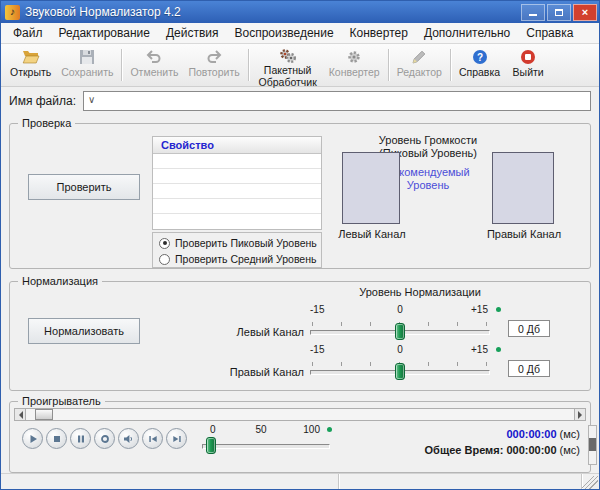 This screenshot has height=490, width=600. I want to click on batch-processor-button: Пакетный Обработчик, so click(288, 65).